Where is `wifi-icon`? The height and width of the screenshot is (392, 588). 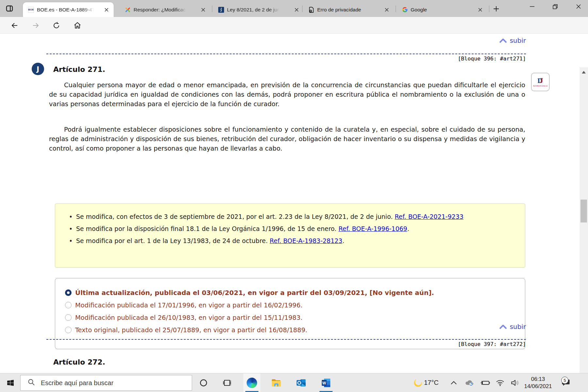
wifi-icon is located at coordinates (500, 383).